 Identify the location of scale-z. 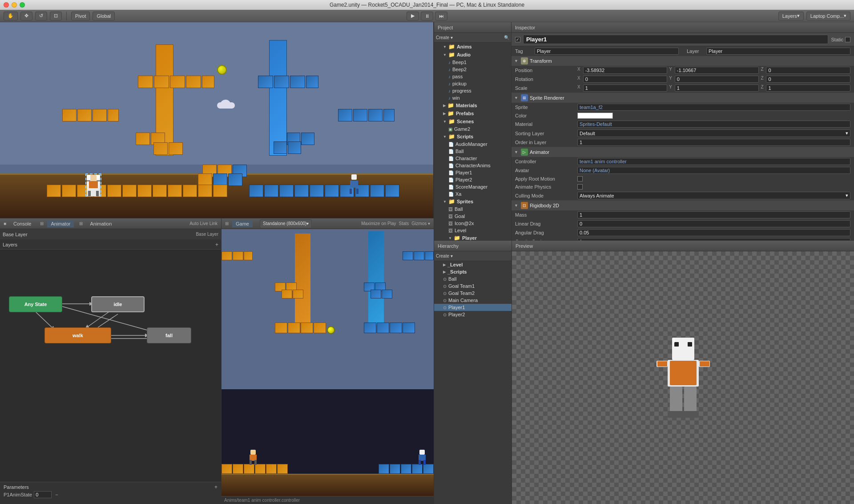
(808, 88).